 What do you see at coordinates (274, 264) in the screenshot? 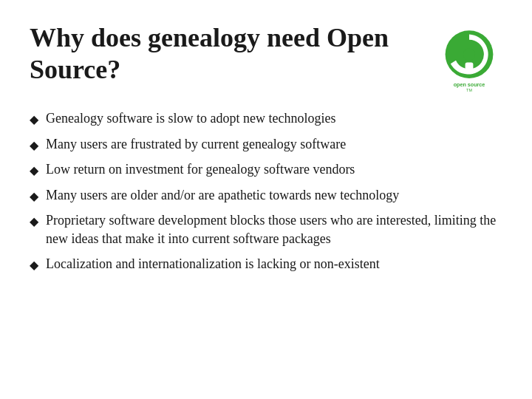
I see `bullet-text: Localization and internationalization is…` at bounding box center [274, 264].